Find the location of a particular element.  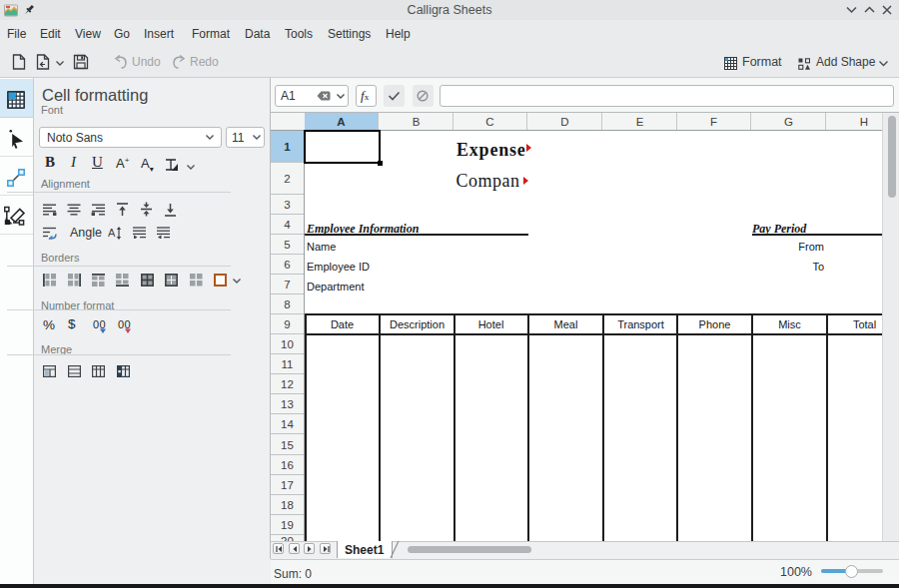

svg-text: A is located at coordinates (112, 233).